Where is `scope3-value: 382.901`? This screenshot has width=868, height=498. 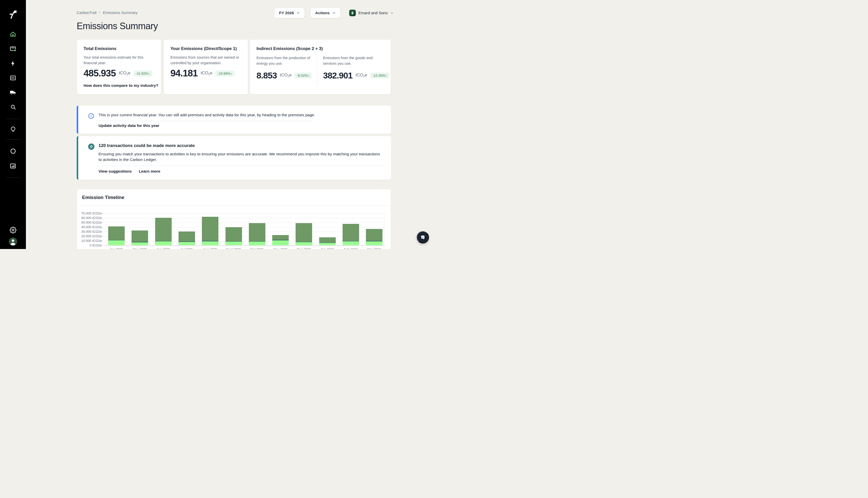
scope3-value: 382.901 is located at coordinates (338, 75).